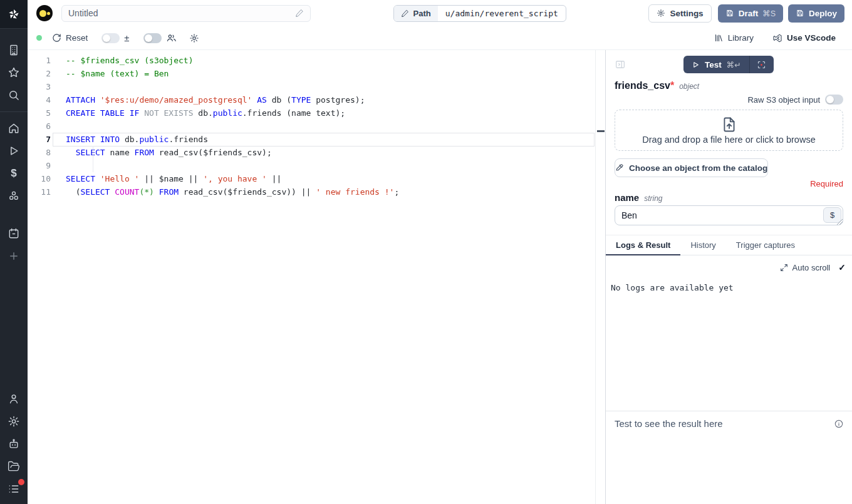 Image resolution: width=852 pixels, height=504 pixels. Describe the element at coordinates (680, 14) in the screenshot. I see `settings-button: Settings` at that location.